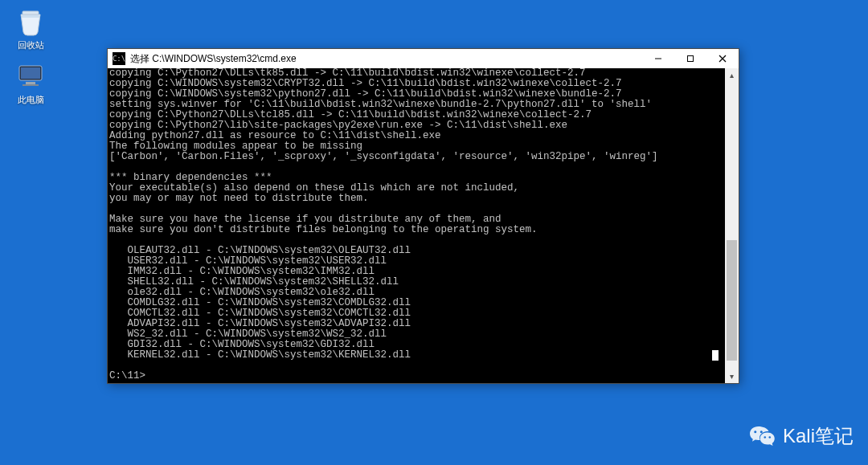 The width and height of the screenshot is (868, 465). Describe the element at coordinates (723, 59) in the screenshot. I see `close-button` at that location.